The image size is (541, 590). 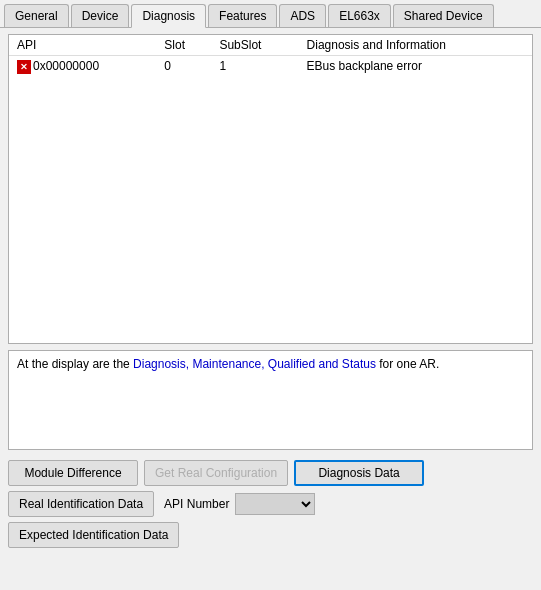 I want to click on tab-el663x: EL663x, so click(x=360, y=16).